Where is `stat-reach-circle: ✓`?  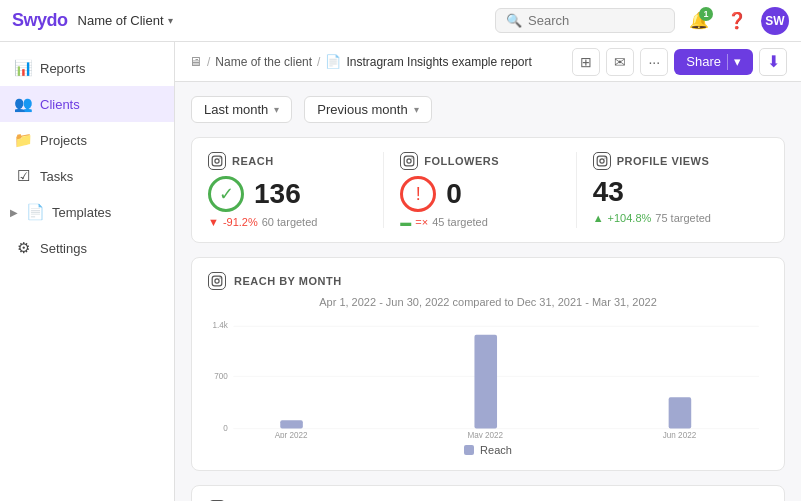
stat-reach-circle: ✓ is located at coordinates (226, 194).